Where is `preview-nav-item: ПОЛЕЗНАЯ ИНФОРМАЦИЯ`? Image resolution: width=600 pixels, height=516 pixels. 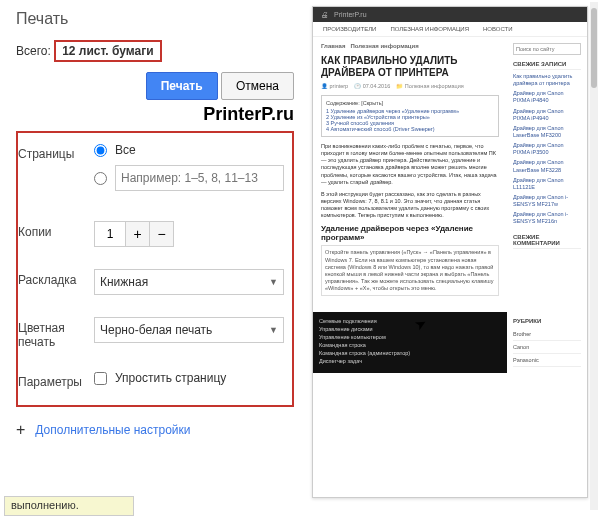 preview-nav-item: ПОЛЕЗНАЯ ИНФОРМАЦИЯ is located at coordinates (430, 29).